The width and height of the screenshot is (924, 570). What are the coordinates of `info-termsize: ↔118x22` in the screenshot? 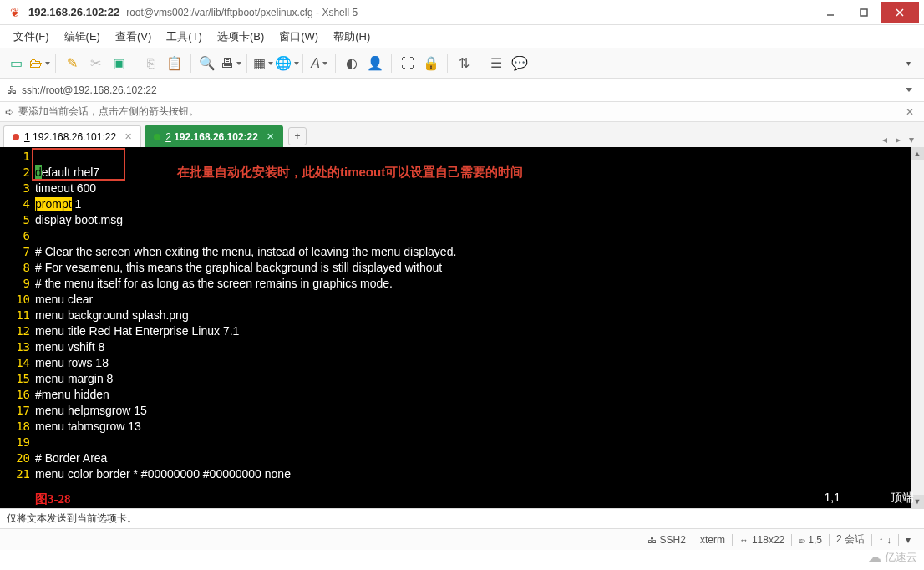 It's located at (762, 540).